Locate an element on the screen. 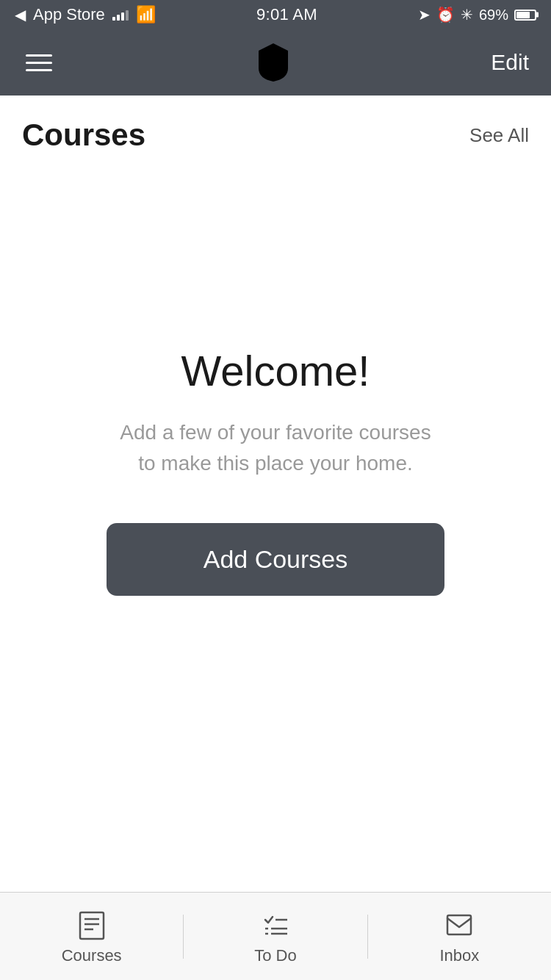 The image size is (551, 980). tab-inbox: Inbox is located at coordinates (460, 937).